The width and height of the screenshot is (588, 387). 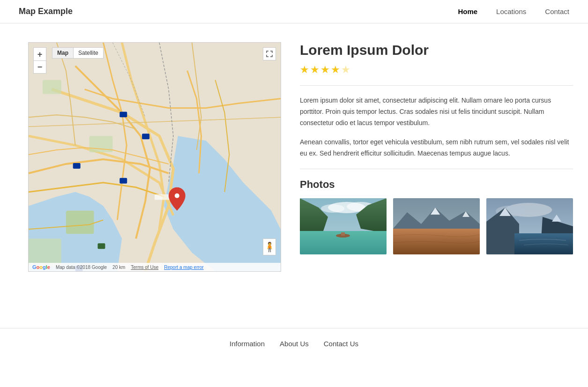 What do you see at coordinates (294, 344) in the screenshot?
I see `footer-link-about: About Us` at bounding box center [294, 344].